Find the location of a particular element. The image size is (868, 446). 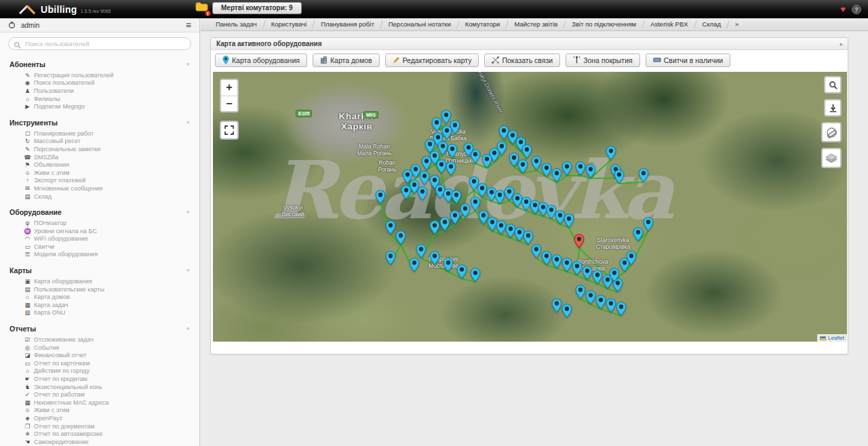

sidebar-item: ▤Склад is located at coordinates (100, 197).